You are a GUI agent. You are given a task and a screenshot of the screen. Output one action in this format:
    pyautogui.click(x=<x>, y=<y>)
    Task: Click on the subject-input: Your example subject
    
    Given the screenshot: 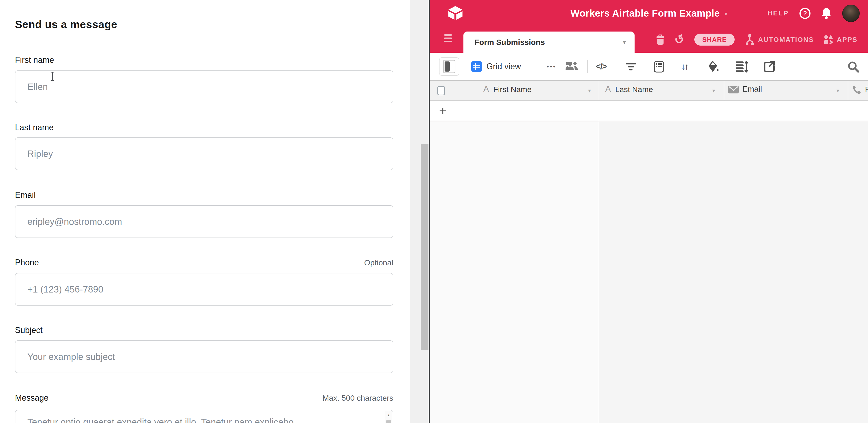 What is the action you would take?
    pyautogui.click(x=204, y=357)
    